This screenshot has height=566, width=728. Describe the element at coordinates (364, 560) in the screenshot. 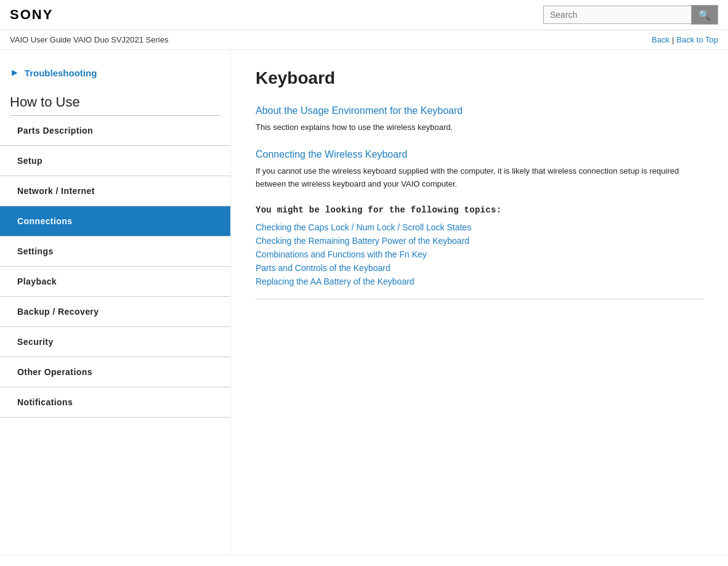

I see `footer: © 2012 Sony Corporation` at that location.